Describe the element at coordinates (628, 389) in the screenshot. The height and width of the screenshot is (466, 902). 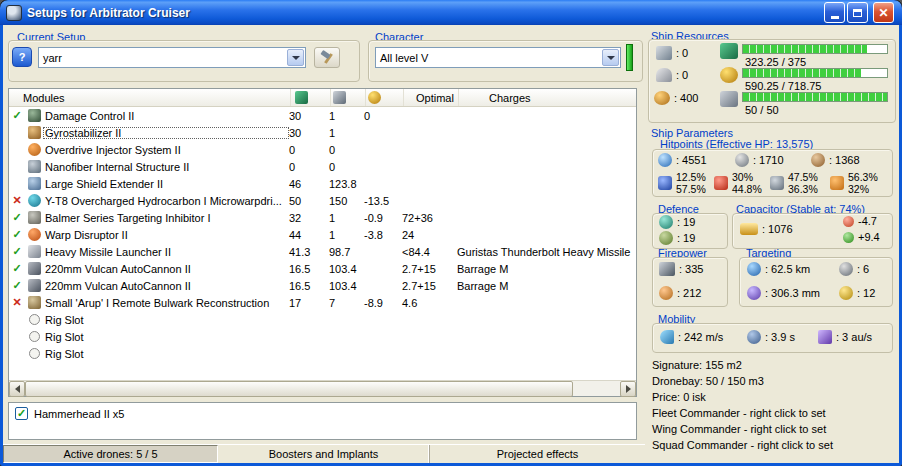
I see `scroll-right-button` at that location.